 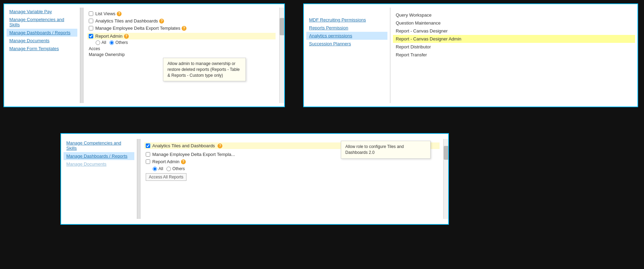 What do you see at coordinates (292, 162) in the screenshot?
I see `bottom-checkbox-report-admin: Report Admin ?` at bounding box center [292, 162].